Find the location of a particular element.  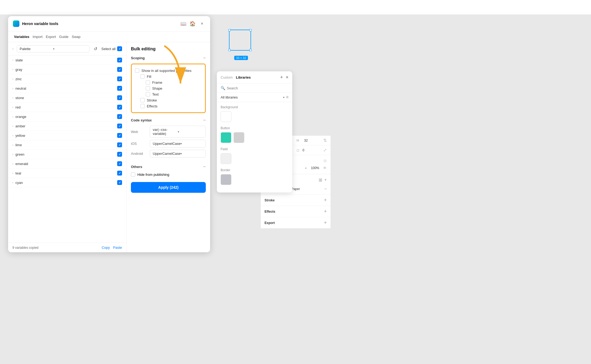

scope-item-shape: Shape is located at coordinates (168, 88).